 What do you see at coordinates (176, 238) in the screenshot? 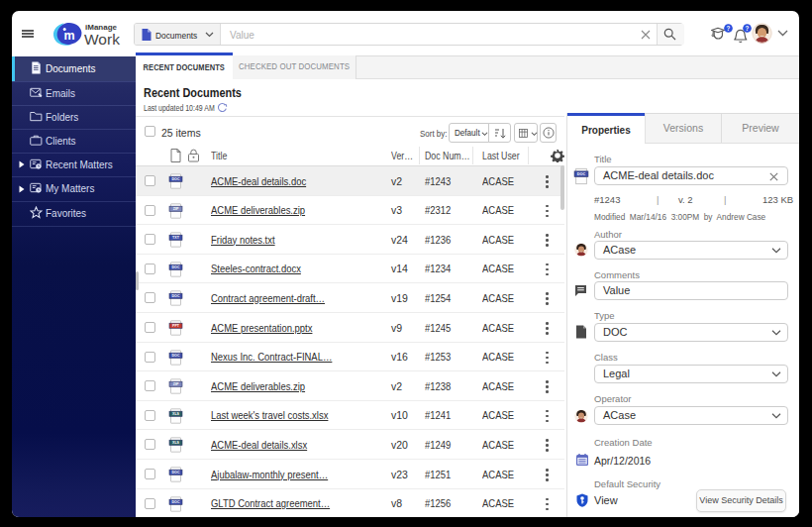
I see `svg-text: TXT` at bounding box center [176, 238].